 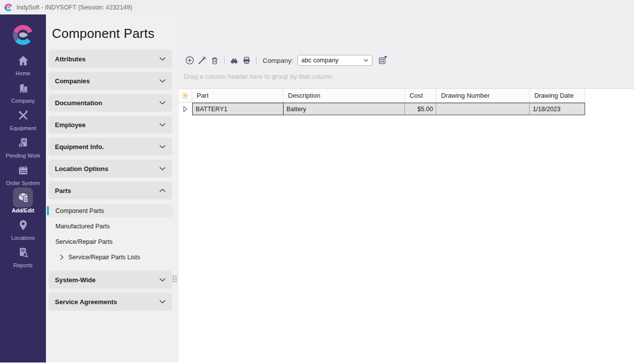 What do you see at coordinates (317, 7) in the screenshot?
I see `window-titlebar: IndySoft - INDYSOFT (Session: #232149)` at bounding box center [317, 7].